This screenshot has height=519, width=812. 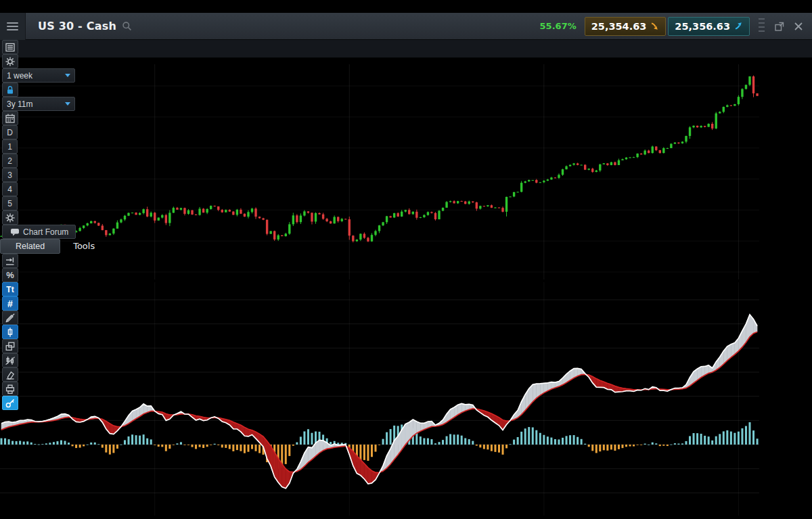 I want to click on timeframe-2-button: 2, so click(x=9, y=161).